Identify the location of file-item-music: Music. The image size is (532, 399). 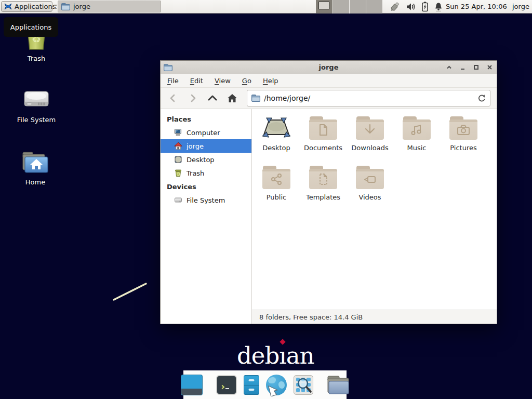
(417, 141).